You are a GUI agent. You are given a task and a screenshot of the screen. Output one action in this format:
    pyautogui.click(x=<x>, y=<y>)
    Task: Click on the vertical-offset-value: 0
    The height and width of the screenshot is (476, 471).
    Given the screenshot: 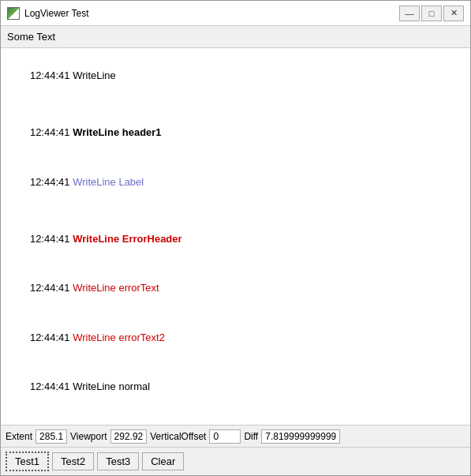 What is the action you would take?
    pyautogui.click(x=225, y=437)
    